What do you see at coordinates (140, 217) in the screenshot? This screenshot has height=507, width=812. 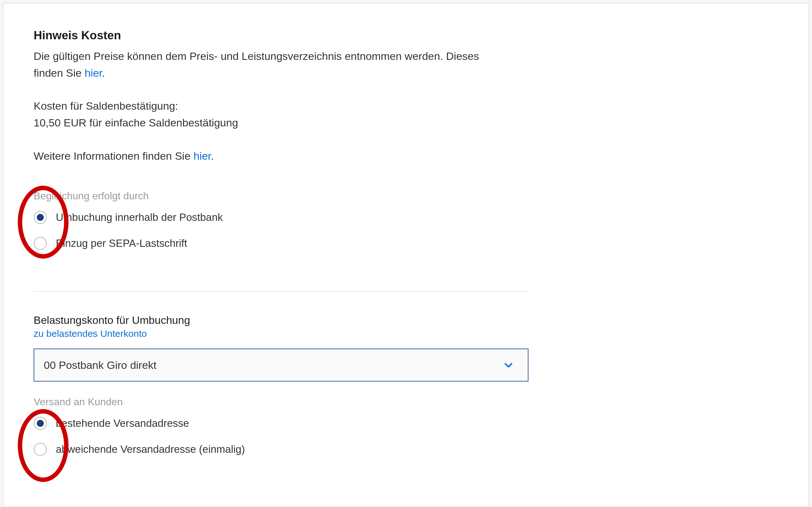 I see `radio-label: Umbuchung innerhalb der Postbank` at bounding box center [140, 217].